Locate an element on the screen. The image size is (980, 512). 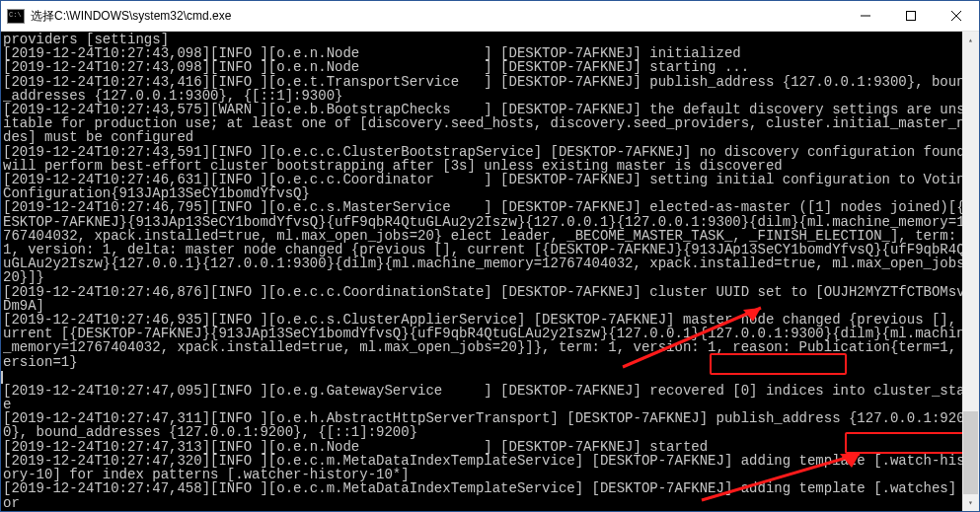
maximize-button is located at coordinates (911, 16).